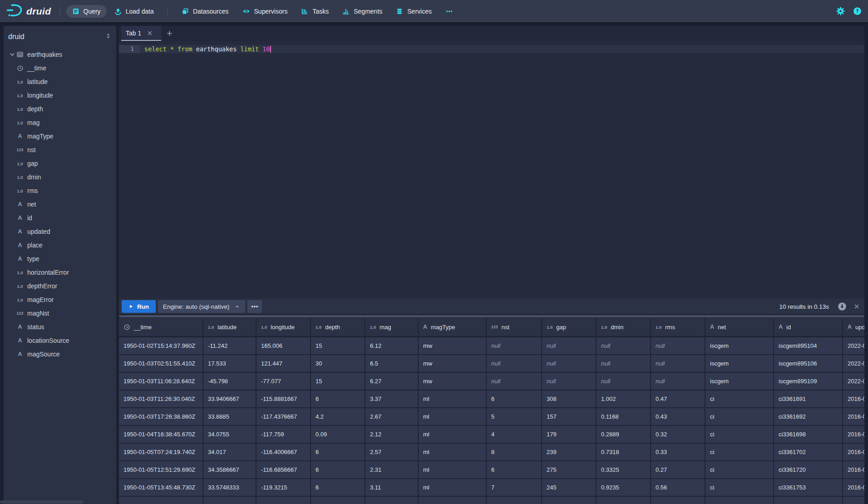 This screenshot has width=868, height=504. Describe the element at coordinates (338, 363) in the screenshot. I see `table-cell: 30` at that location.